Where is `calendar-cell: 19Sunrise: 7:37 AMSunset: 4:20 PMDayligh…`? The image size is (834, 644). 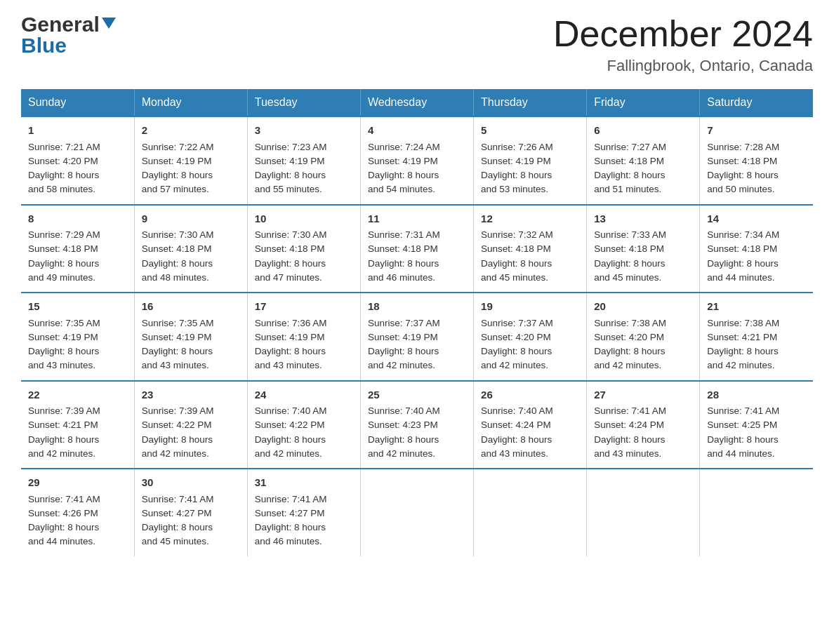
calendar-cell: 19Sunrise: 7:37 AMSunset: 4:20 PMDayligh… is located at coordinates (531, 337).